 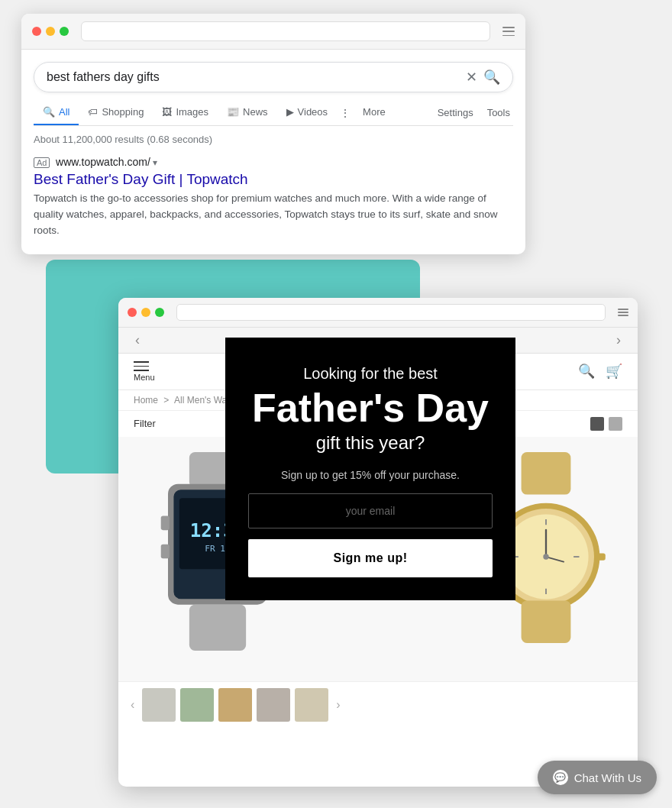 What do you see at coordinates (286, 31) in the screenshot?
I see `url-bar` at bounding box center [286, 31].